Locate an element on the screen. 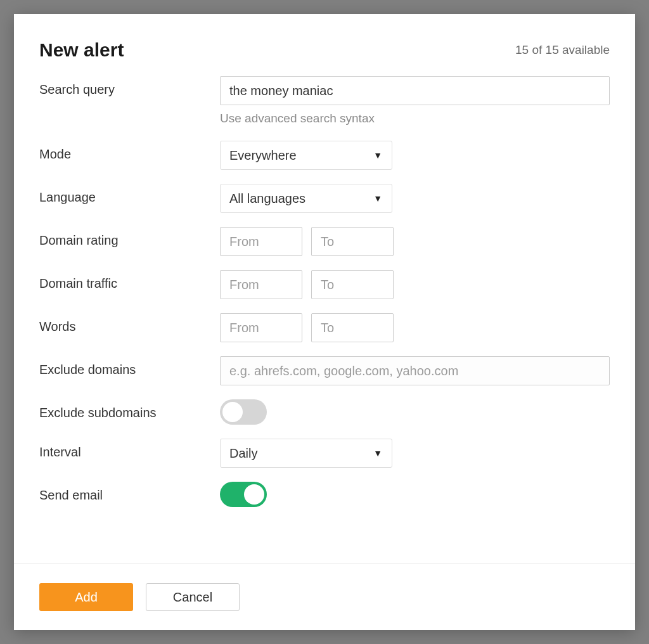 This screenshot has height=644, width=649. modal-footer: Add Cancel is located at coordinates (324, 597).